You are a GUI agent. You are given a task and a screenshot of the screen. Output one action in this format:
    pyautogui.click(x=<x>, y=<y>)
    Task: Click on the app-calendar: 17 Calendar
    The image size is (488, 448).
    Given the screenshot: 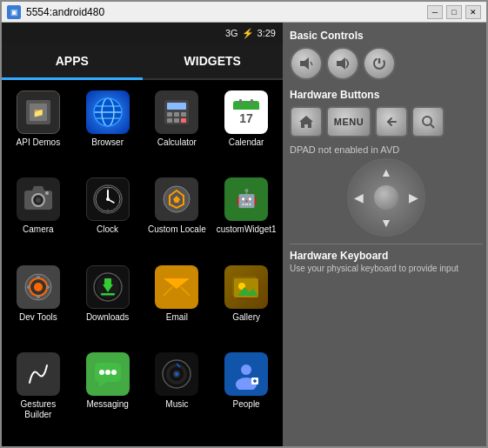 What is the action you would take?
    pyautogui.click(x=246, y=129)
    